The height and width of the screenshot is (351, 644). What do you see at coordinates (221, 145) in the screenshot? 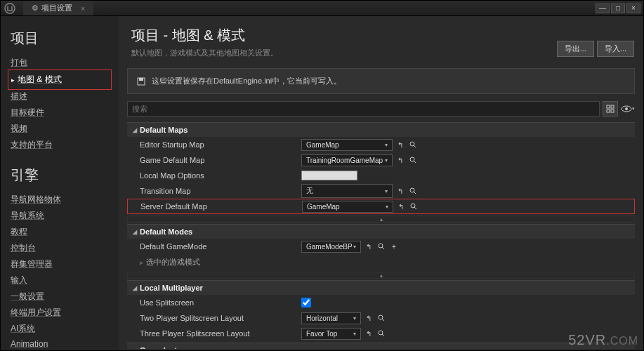
I see `property-label: Editor Startup Map` at bounding box center [221, 145].